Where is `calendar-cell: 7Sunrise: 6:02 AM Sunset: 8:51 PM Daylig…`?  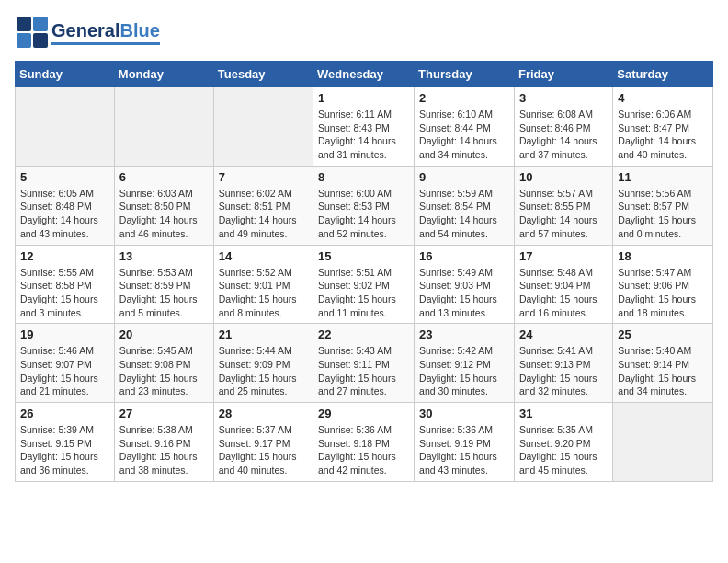
calendar-cell: 7Sunrise: 6:02 AM Sunset: 8:51 PM Daylig… is located at coordinates (263, 205).